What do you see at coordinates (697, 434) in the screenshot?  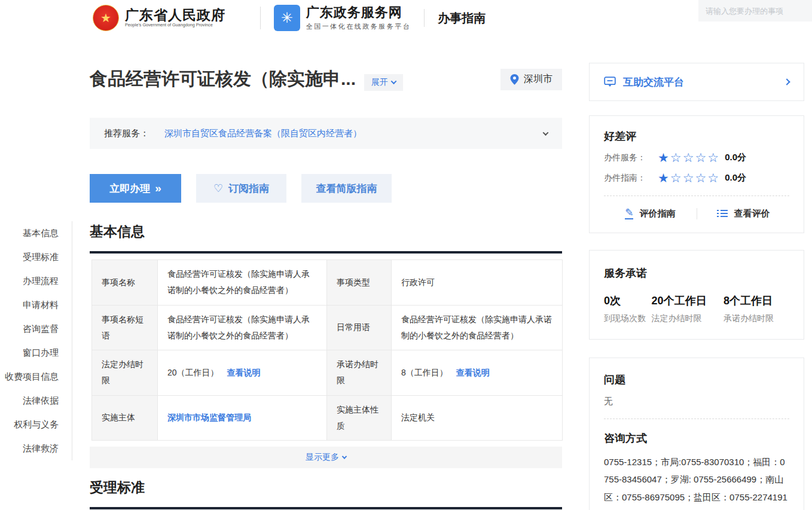 I see `question-contact-panel: 问题 无 咨询方式 0755-12315；市局:0755-83070310；福田…` at bounding box center [697, 434].